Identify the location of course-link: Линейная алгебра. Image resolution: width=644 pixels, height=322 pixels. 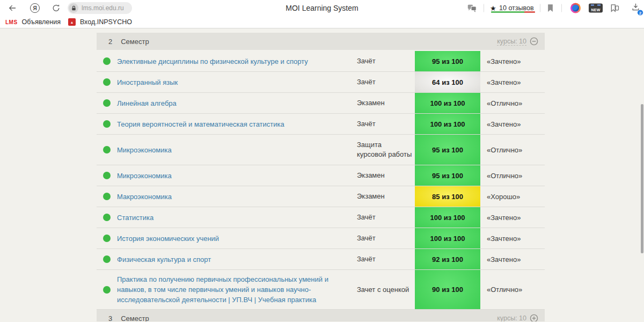
(147, 103).